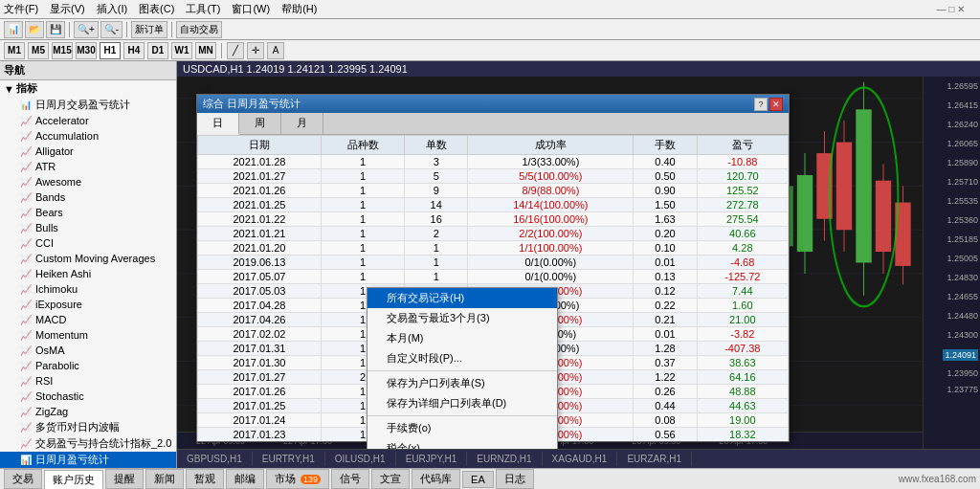 The width and height of the screenshot is (980, 489). What do you see at coordinates (88, 228) in the screenshot?
I see `sidebar-item-8: 📈 Bulls` at bounding box center [88, 228].